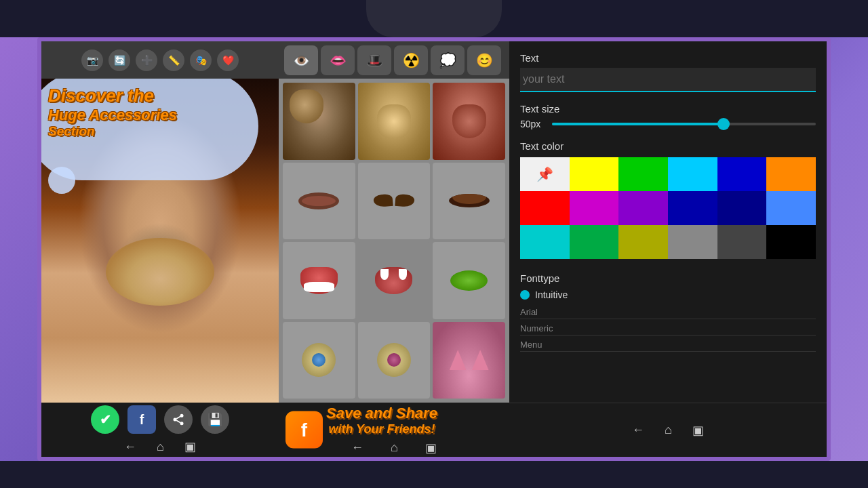 The image size is (868, 488). I want to click on slider-track, so click(637, 124).